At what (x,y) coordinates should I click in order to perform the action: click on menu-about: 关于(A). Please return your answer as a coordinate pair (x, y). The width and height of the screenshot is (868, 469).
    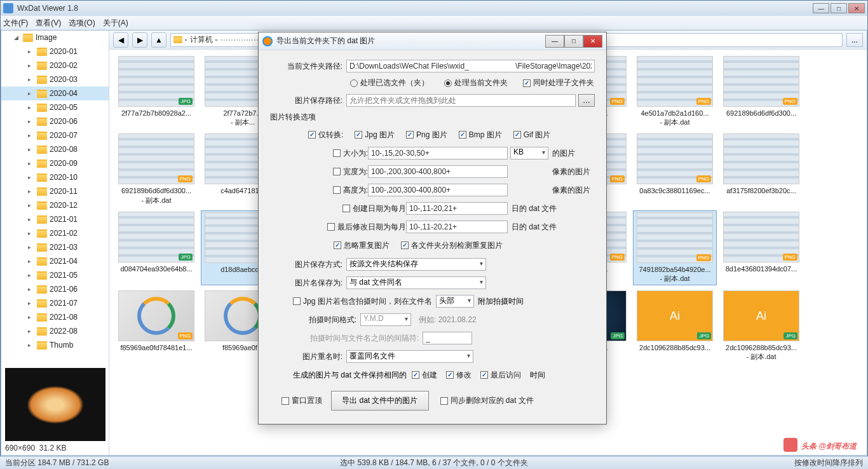
    Looking at the image, I should click on (116, 23).